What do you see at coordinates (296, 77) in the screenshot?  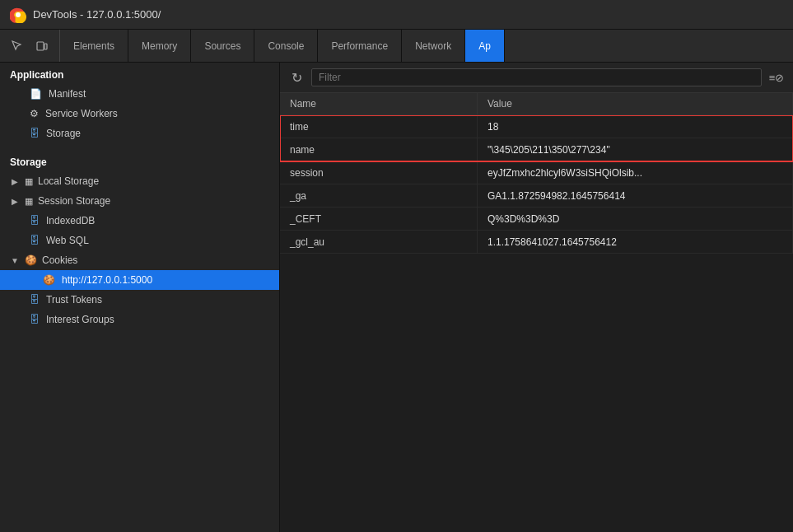 I see `refresh-button: ↻` at bounding box center [296, 77].